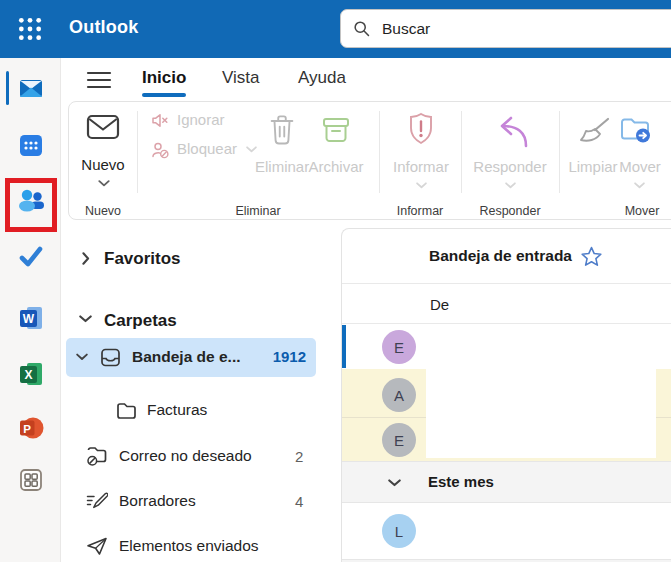 This screenshot has width=671, height=562. I want to click on archive-label: Archivar, so click(336, 166).